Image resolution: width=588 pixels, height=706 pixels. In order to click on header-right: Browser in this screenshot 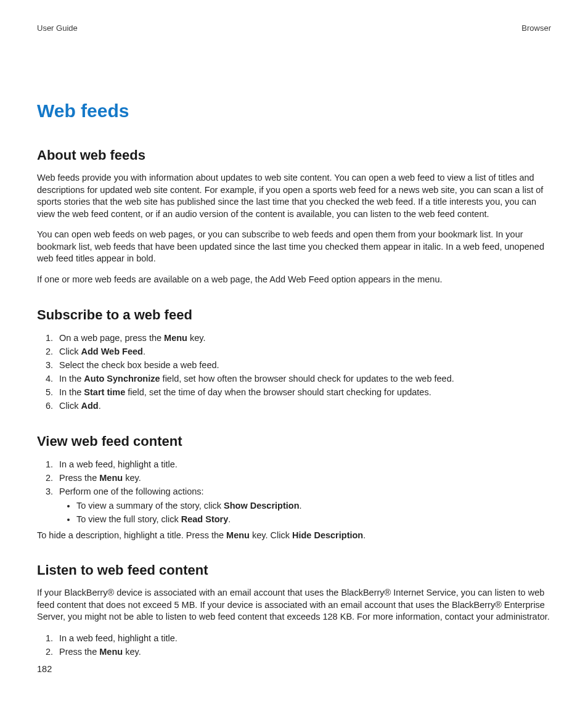, I will do `click(536, 28)`.